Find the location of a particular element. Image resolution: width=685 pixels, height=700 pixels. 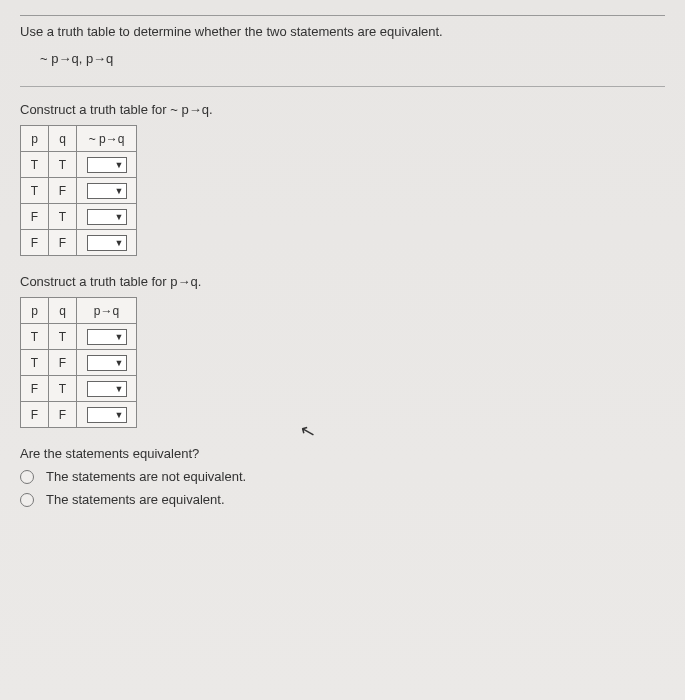

answer-prompt: Are the statements equivalent? is located at coordinates (342, 454).